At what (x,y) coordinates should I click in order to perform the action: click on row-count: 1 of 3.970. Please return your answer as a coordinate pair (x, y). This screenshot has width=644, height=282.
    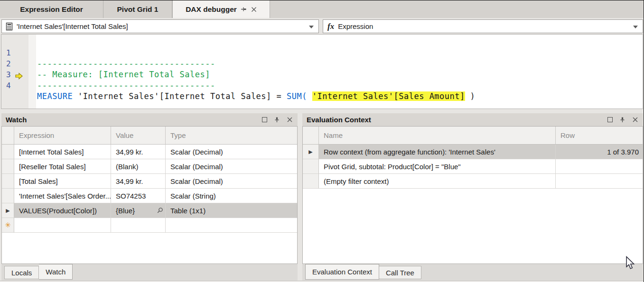
    Looking at the image, I should click on (599, 152).